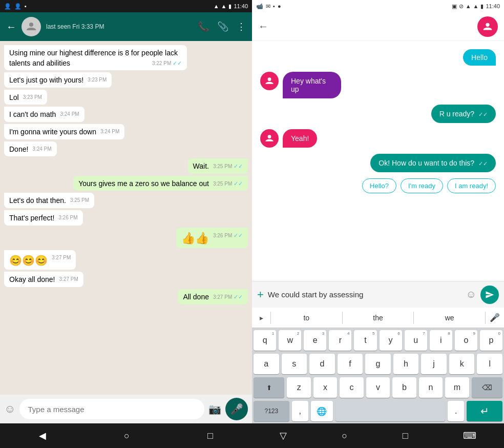  What do you see at coordinates (215, 409) in the screenshot?
I see `camera-button: 📷` at bounding box center [215, 409].